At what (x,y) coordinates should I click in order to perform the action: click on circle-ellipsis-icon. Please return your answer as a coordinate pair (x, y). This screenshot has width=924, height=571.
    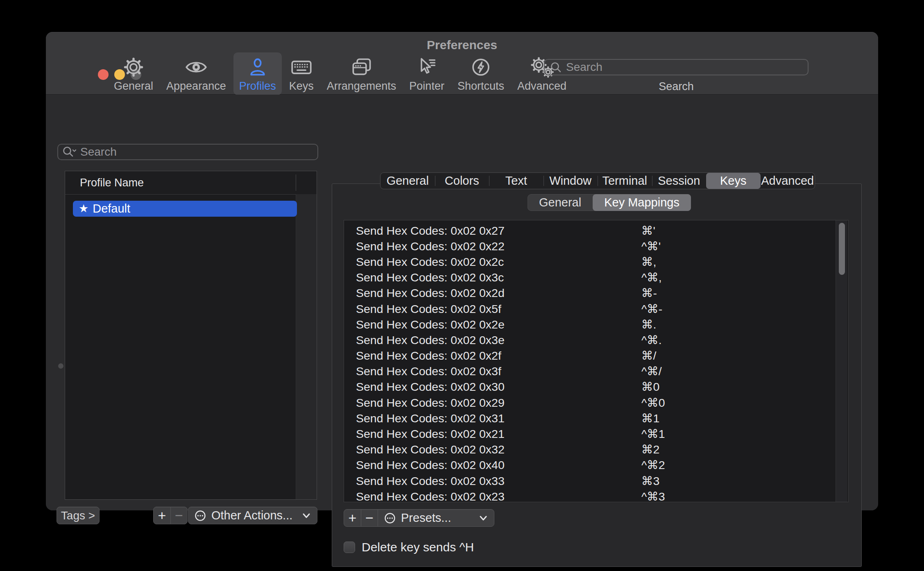
    Looking at the image, I should click on (390, 518).